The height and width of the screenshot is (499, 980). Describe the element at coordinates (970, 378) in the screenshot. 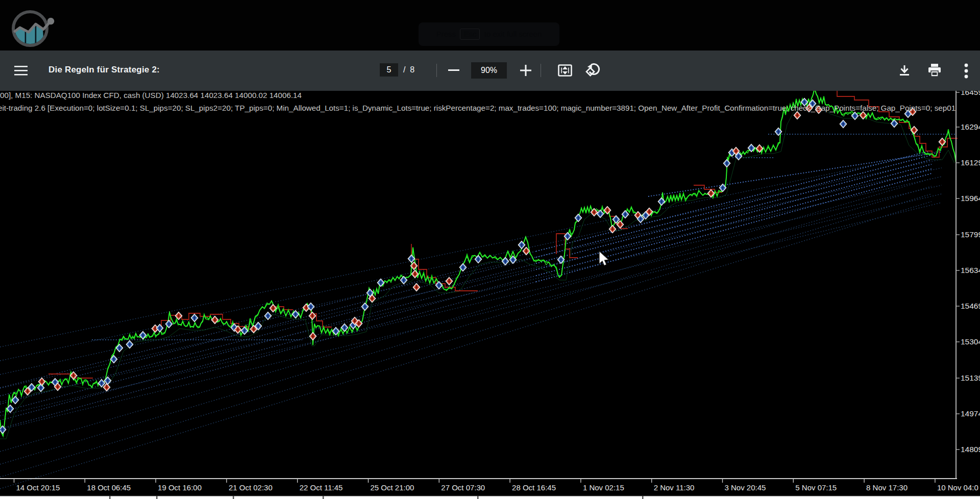

I see `svg-text: 15139` at that location.